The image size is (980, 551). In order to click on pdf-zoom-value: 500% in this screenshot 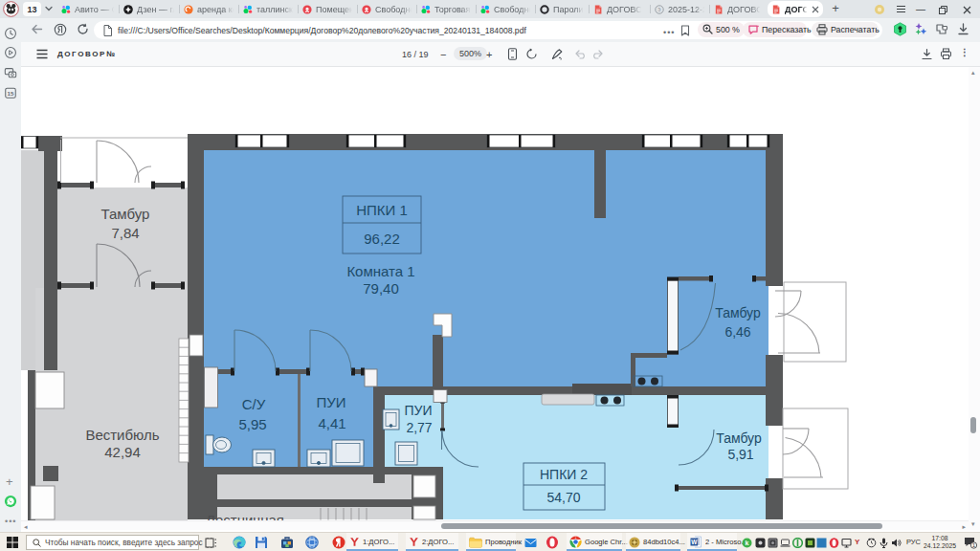, I will do `click(471, 54)`.